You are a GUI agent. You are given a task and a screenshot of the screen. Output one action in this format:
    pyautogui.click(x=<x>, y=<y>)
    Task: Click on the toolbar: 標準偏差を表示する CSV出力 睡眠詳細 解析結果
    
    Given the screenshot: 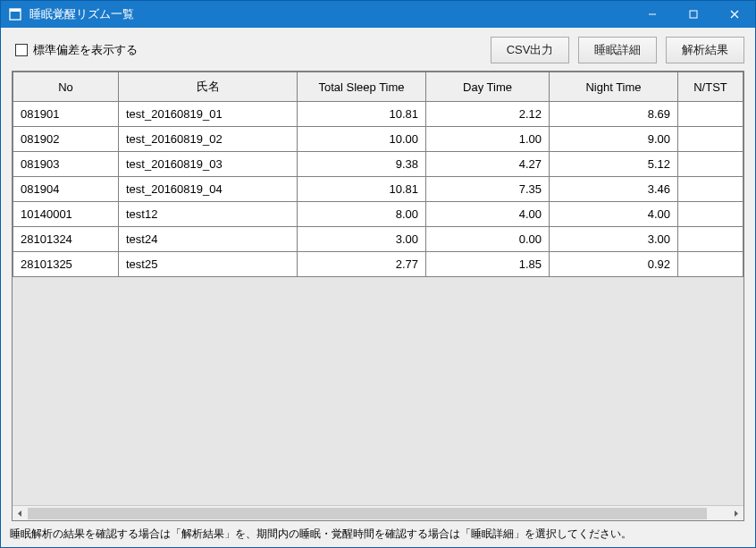 What is the action you would take?
    pyautogui.click(x=378, y=49)
    